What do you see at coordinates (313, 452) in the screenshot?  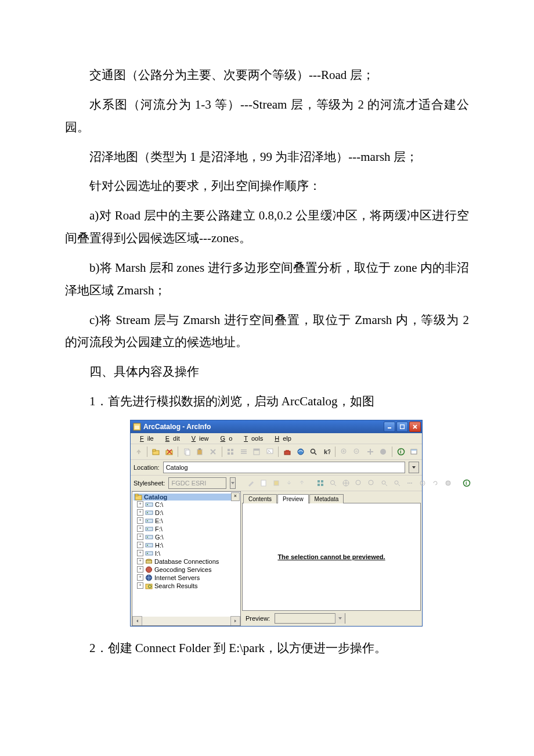 I see `search-icon` at bounding box center [313, 452].